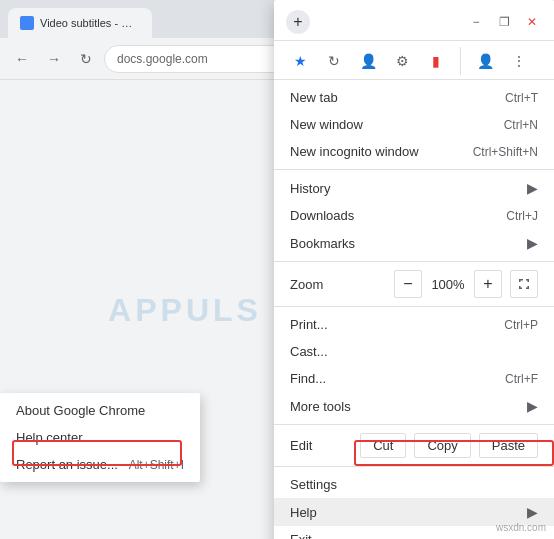  What do you see at coordinates (414, 124) in the screenshot?
I see `new-window-item: New window Ctrl+N` at bounding box center [414, 124].